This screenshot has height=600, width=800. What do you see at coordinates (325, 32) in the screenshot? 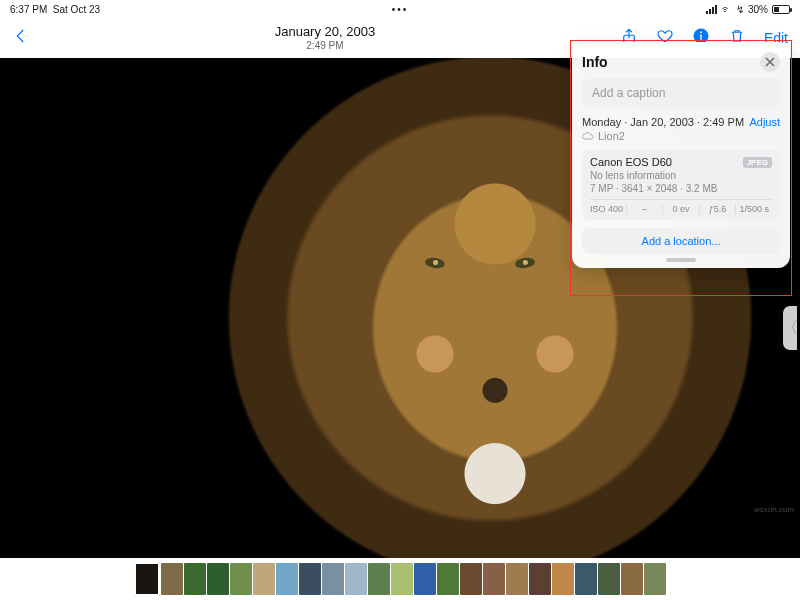
I see `title-date: January 20, 2003` at bounding box center [325, 32].